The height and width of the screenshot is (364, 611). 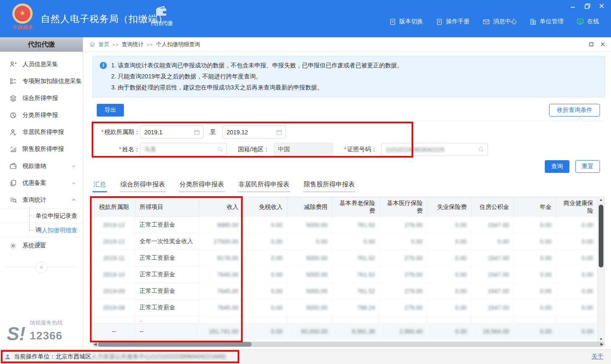 I want to click on sidebar-item-special-deduction: 专项附加扣除信息采集, so click(x=42, y=81).